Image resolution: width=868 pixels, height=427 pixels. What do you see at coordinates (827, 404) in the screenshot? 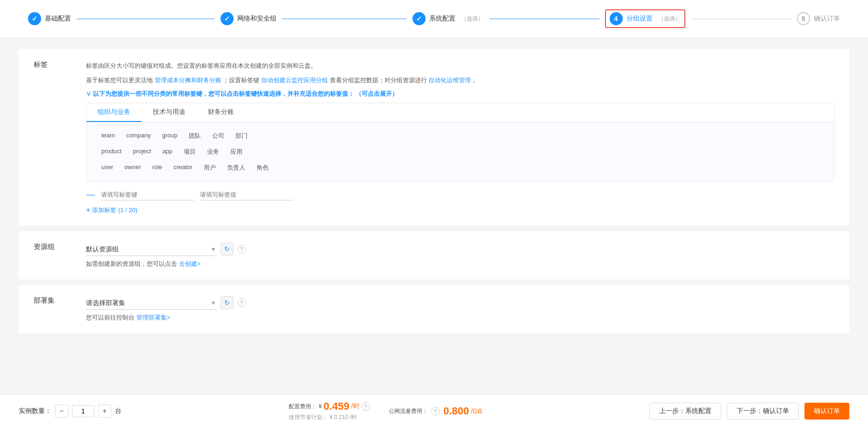
I see `confirm-order-button: 确认订单` at bounding box center [827, 404].